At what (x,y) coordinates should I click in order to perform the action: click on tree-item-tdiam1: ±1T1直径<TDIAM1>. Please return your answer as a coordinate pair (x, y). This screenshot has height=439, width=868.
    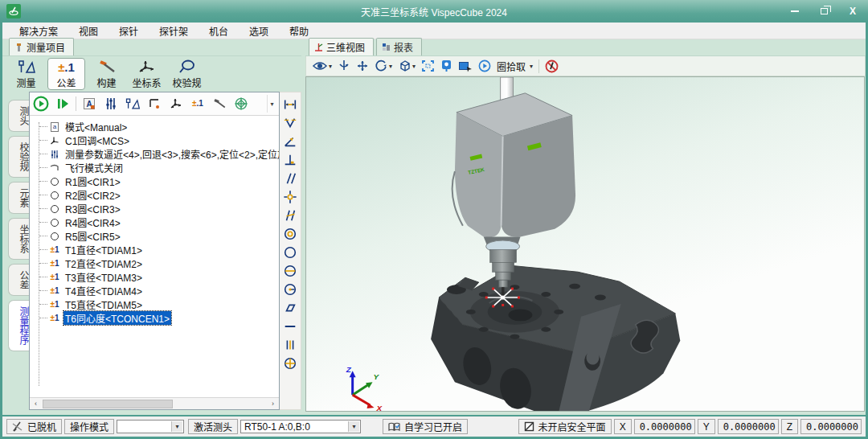
    Looking at the image, I should click on (156, 249).